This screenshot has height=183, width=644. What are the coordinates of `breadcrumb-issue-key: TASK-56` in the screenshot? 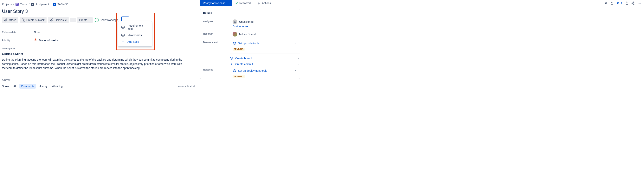 It's located at (63, 4).